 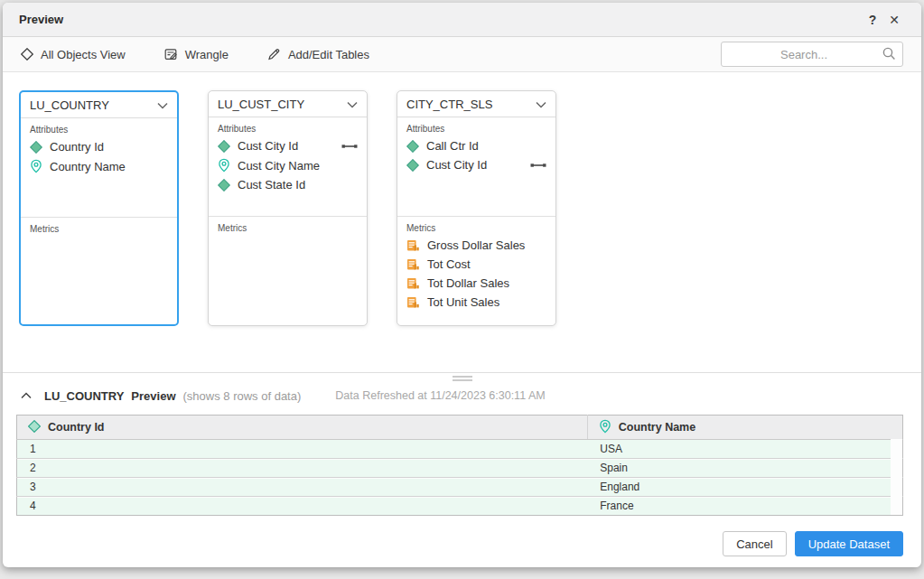 What do you see at coordinates (207, 54) in the screenshot?
I see `wrangle-label: Wrangle` at bounding box center [207, 54].